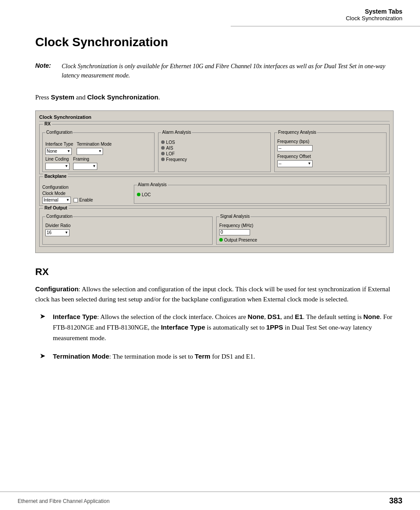  I want to click on enable-label: Enable, so click(86, 200).